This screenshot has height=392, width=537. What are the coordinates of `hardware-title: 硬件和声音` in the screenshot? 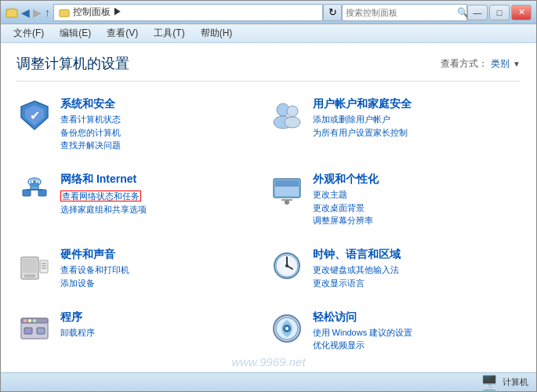 It's located at (161, 255).